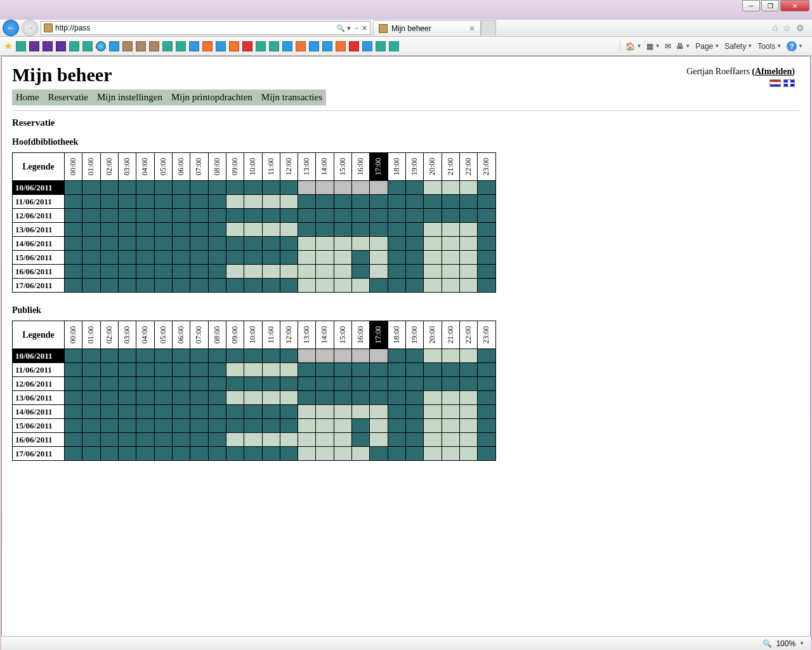 The image size is (812, 650). I want to click on home-icon: ⌂, so click(775, 28).